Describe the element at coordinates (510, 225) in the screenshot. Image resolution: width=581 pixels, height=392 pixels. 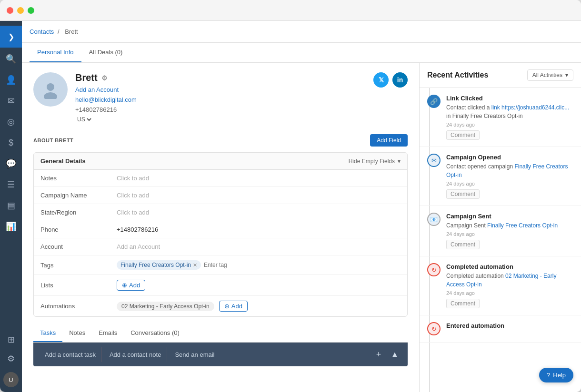
I see `activity-desc-campaign-sent: Campaign Sent Finally Free Creators Opt-…` at that location.